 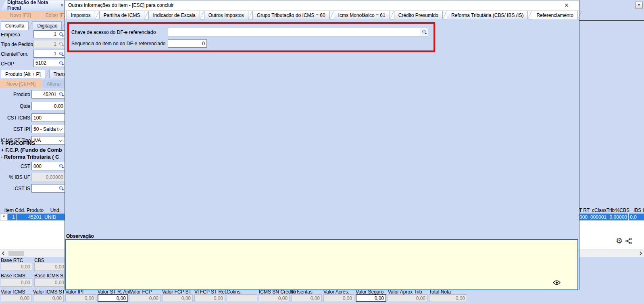 I want to click on tab-consulta: Consulta, so click(x=15, y=26).